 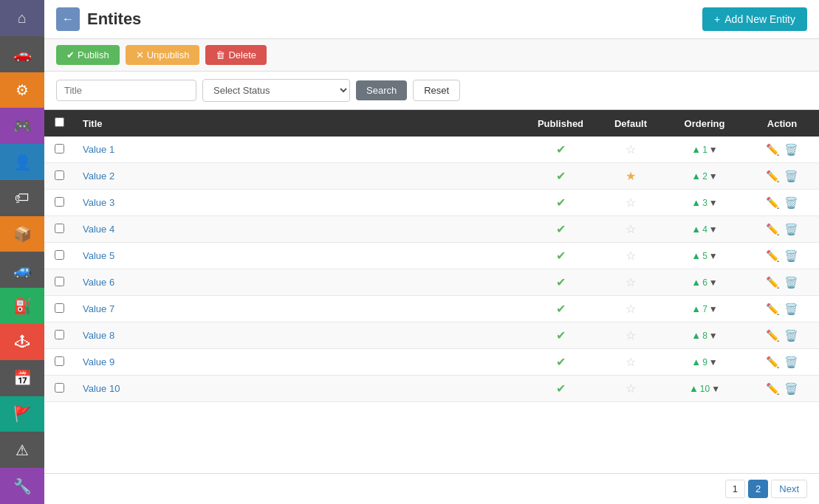 What do you see at coordinates (381, 90) in the screenshot?
I see `search-button: Search` at bounding box center [381, 90].